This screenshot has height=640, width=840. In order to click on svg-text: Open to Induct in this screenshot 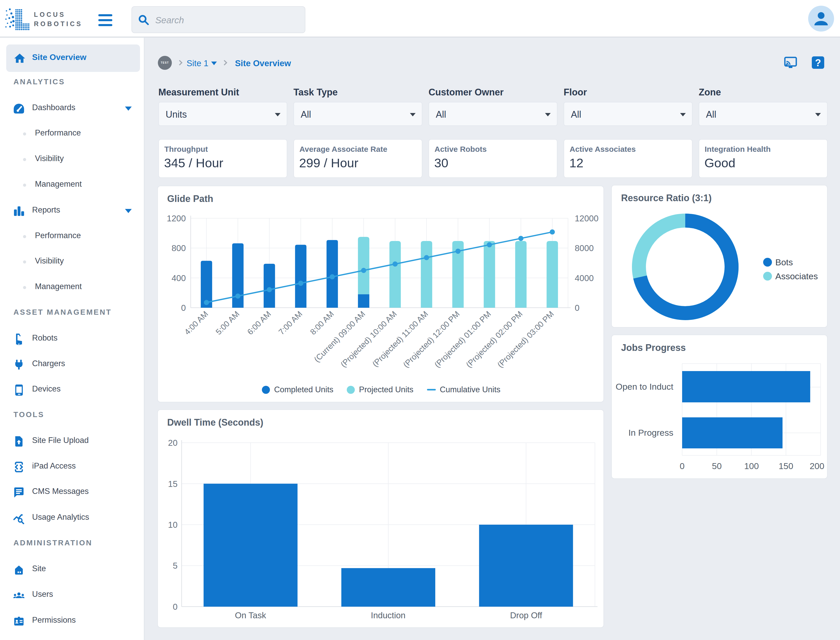, I will do `click(644, 387)`.